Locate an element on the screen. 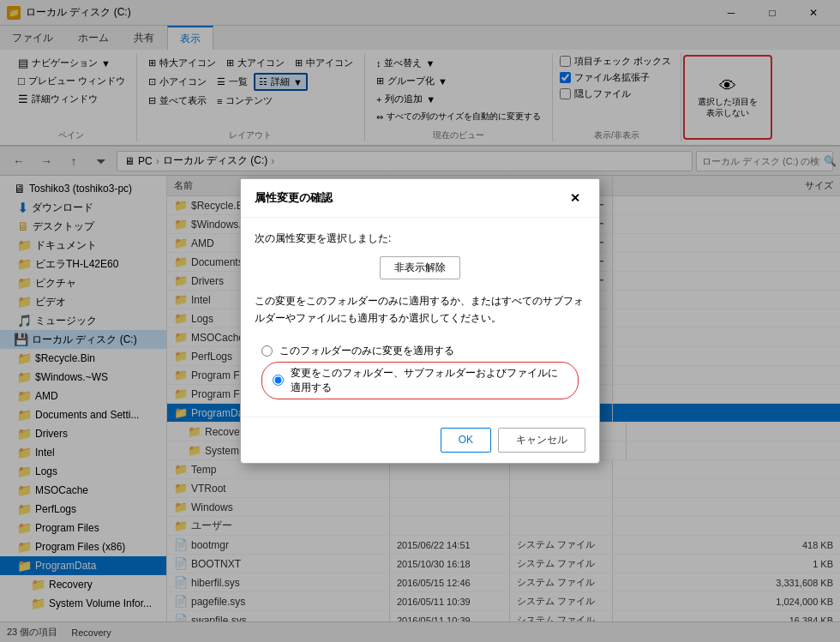  radio-all-subfolders: 変更をこのフォルダー、サブフォルダーおよびファイルに適用する is located at coordinates (420, 381).